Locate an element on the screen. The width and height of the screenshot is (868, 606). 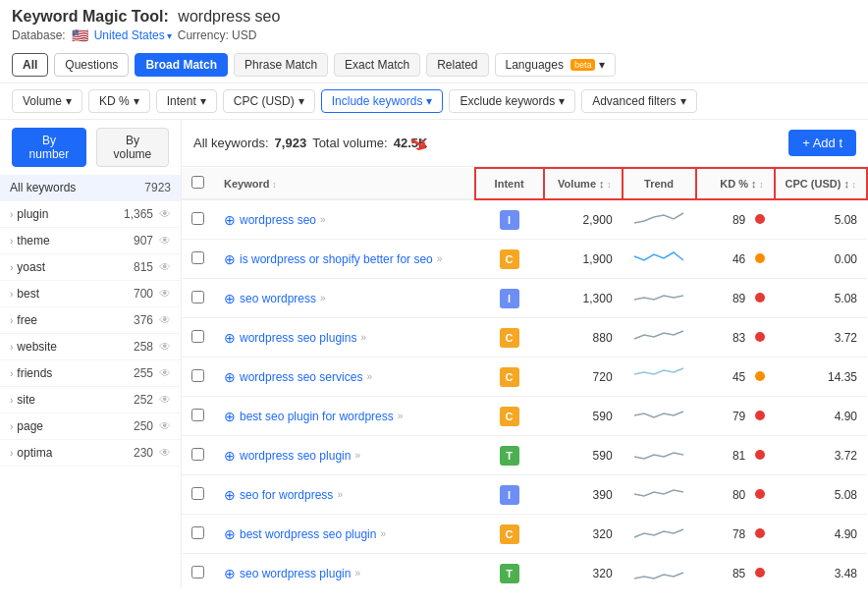
languages-dropdown: Languages beta ▾ is located at coordinates (556, 65).